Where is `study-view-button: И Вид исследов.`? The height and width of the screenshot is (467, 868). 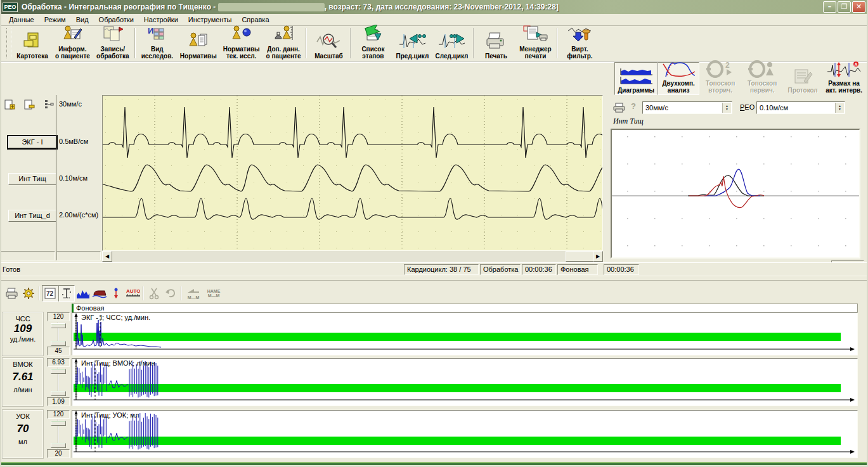
study-view-button: И Вид исследов. is located at coordinates (157, 43).